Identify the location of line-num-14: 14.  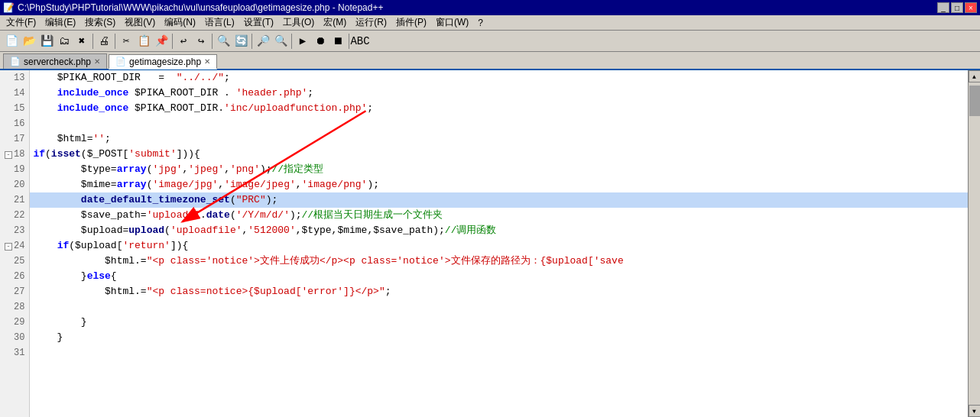
(15, 93).